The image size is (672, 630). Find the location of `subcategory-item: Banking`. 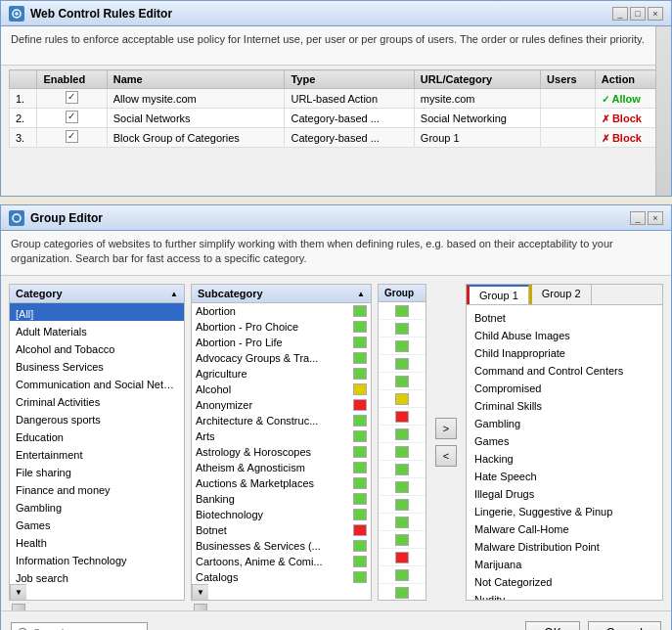

subcategory-item: Banking is located at coordinates (282, 499).